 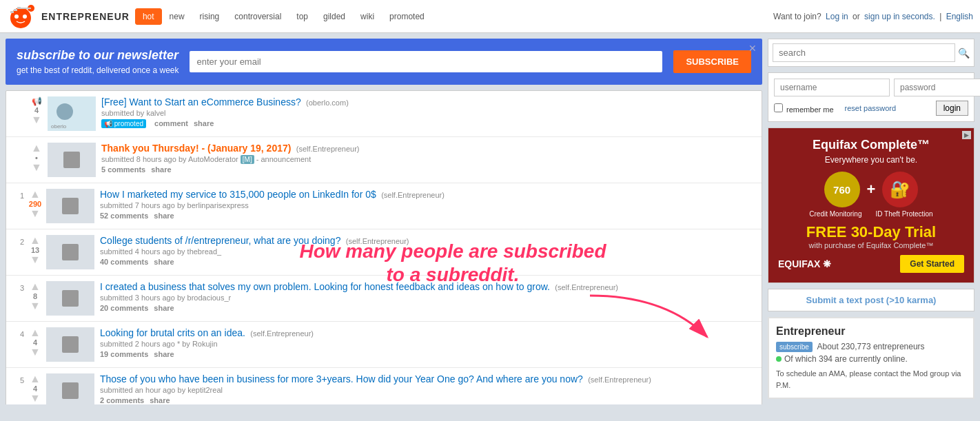 I want to click on post-thumbnail, so click(x=70, y=206).